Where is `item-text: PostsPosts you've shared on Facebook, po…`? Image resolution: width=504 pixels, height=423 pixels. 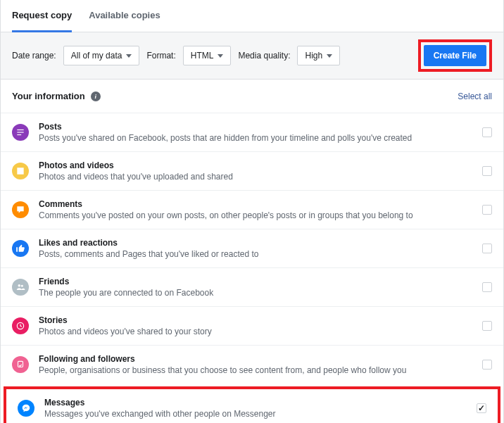 item-text: PostsPosts you've shared on Facebook, po… is located at coordinates (260, 132).